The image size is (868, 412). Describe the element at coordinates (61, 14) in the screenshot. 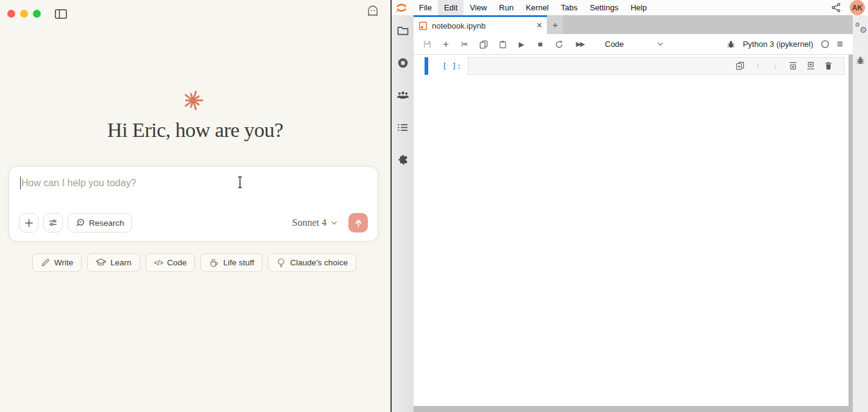

I see `sidebar-toggle-icon` at that location.